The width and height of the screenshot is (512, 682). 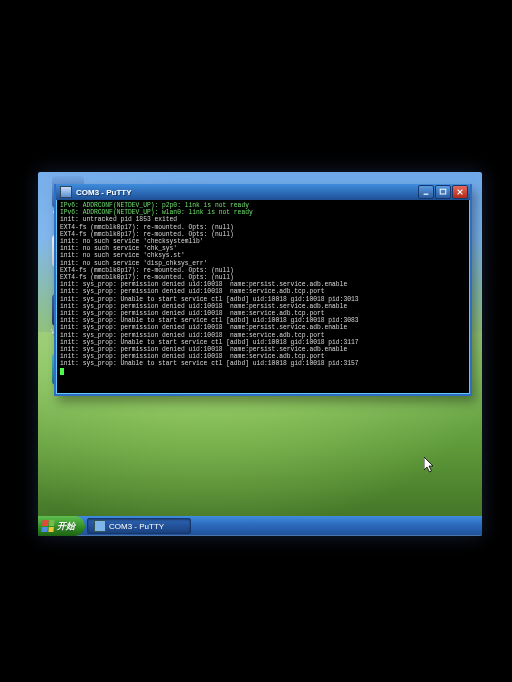 What do you see at coordinates (245, 192) in the screenshot?
I see `window-title: COM3 - PuTTY` at bounding box center [245, 192].